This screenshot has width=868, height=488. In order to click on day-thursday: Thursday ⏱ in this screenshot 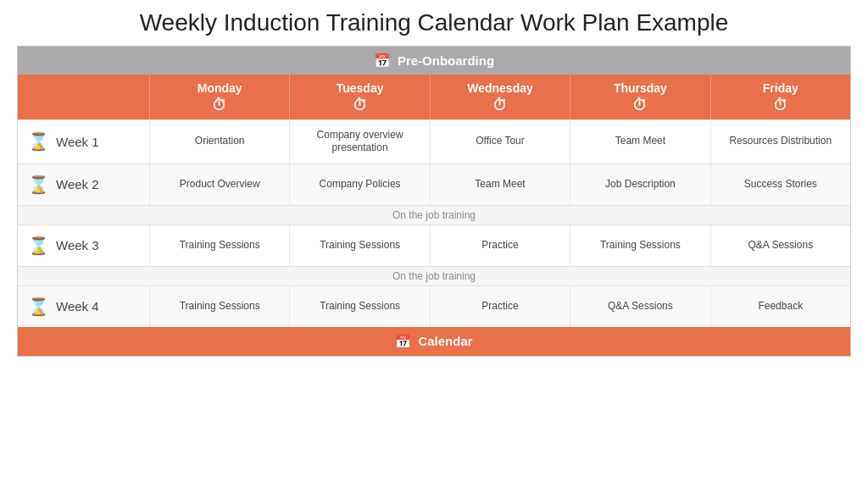, I will do `click(639, 97)`.